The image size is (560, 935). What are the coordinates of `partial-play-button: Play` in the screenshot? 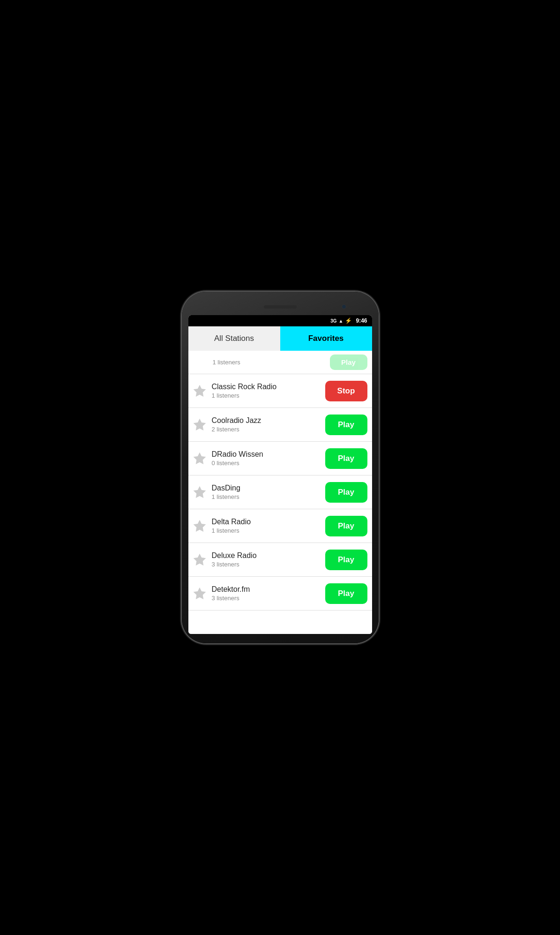 It's located at (349, 362).